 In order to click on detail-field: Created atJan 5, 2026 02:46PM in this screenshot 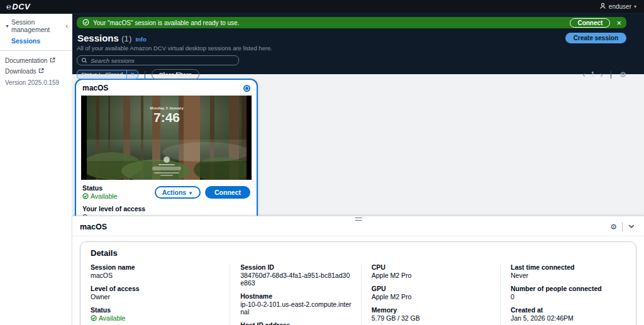, I will do `click(564, 314)`.